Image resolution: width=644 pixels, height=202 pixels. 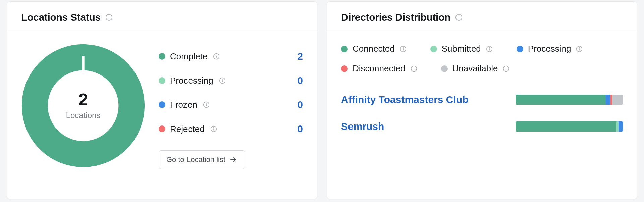 I want to click on legend-label: Frozen, so click(x=184, y=105).